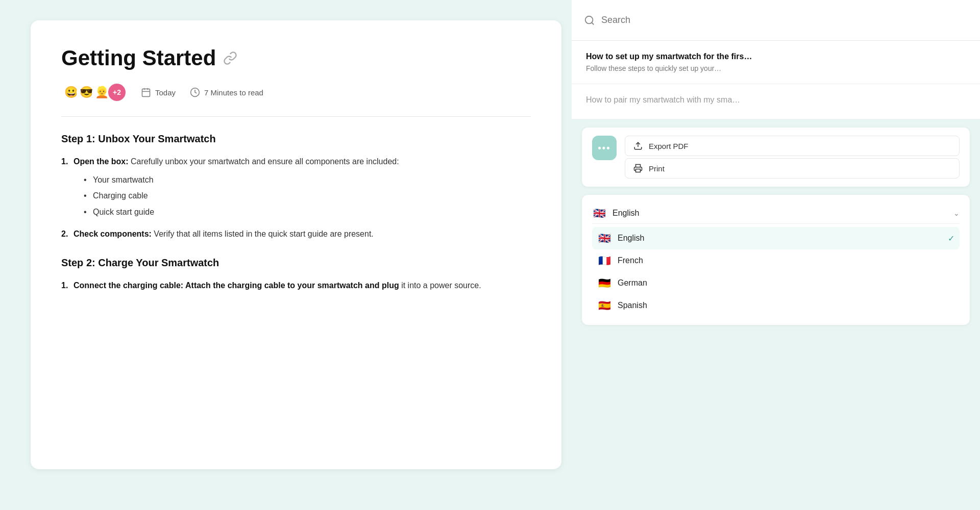  I want to click on print-button: Print, so click(792, 168).